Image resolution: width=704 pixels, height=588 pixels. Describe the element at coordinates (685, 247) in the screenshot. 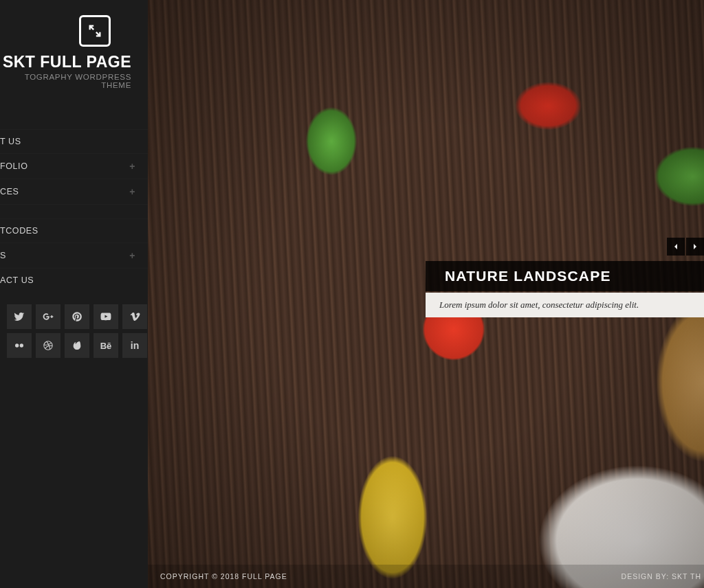

I see `slide-nav` at that location.